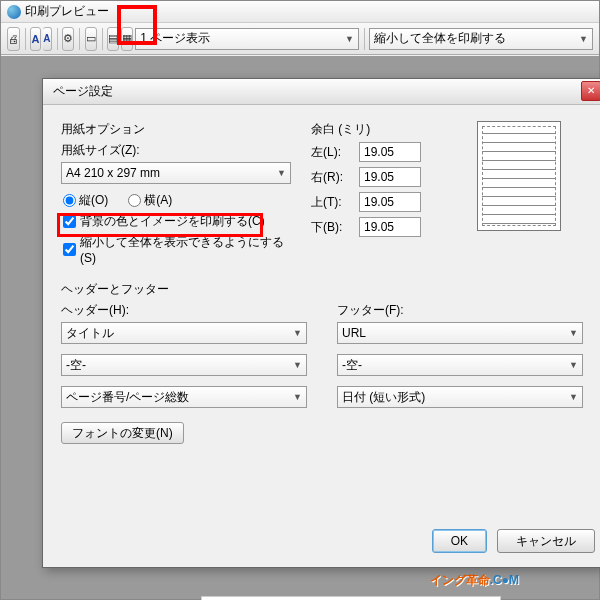 The width and height of the screenshot is (600, 600). Describe the element at coordinates (322, 92) in the screenshot. I see `dialog-title-bar: ページ設定 ✕` at that location.